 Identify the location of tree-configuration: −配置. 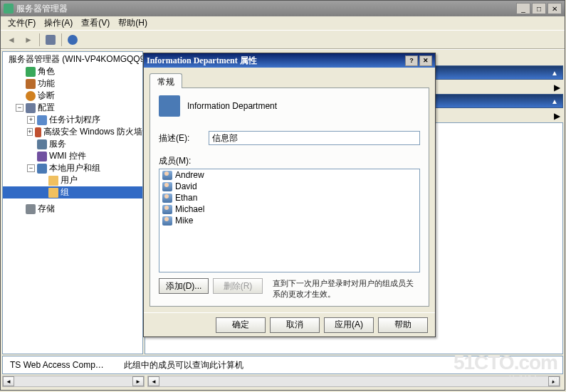
(73, 108).